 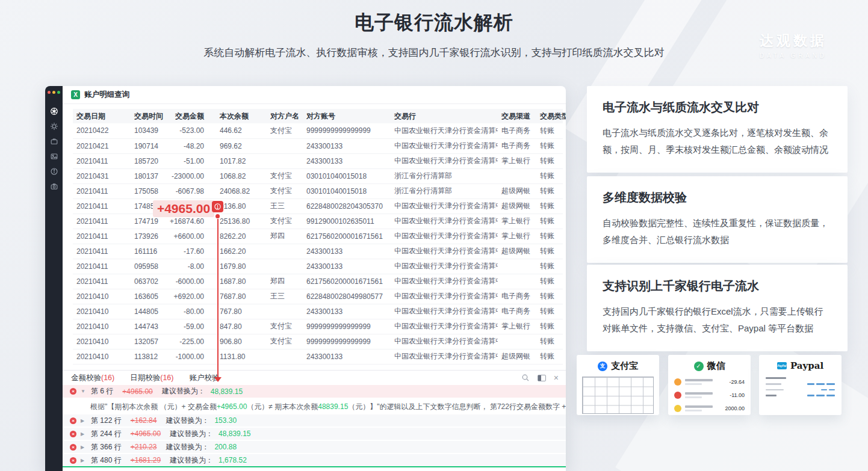 I want to click on table-cell: 144743, so click(x=148, y=326).